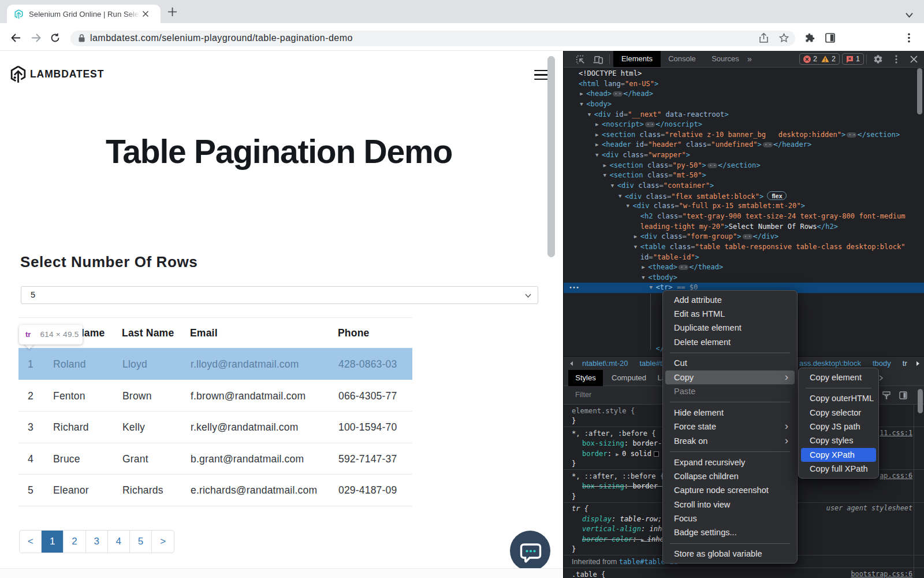 This screenshot has height=578, width=924. What do you see at coordinates (744, 217) in the screenshot?
I see `dom-node: <h2 class="text-gray-900 text-size-24 te…` at bounding box center [744, 217].